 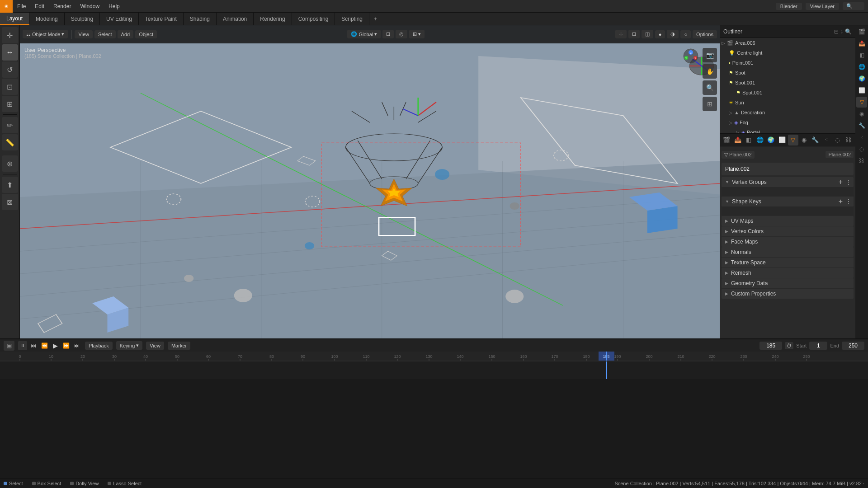 What do you see at coordinates (862, 67) in the screenshot?
I see `side-scene-icon: 🌐` at bounding box center [862, 67].